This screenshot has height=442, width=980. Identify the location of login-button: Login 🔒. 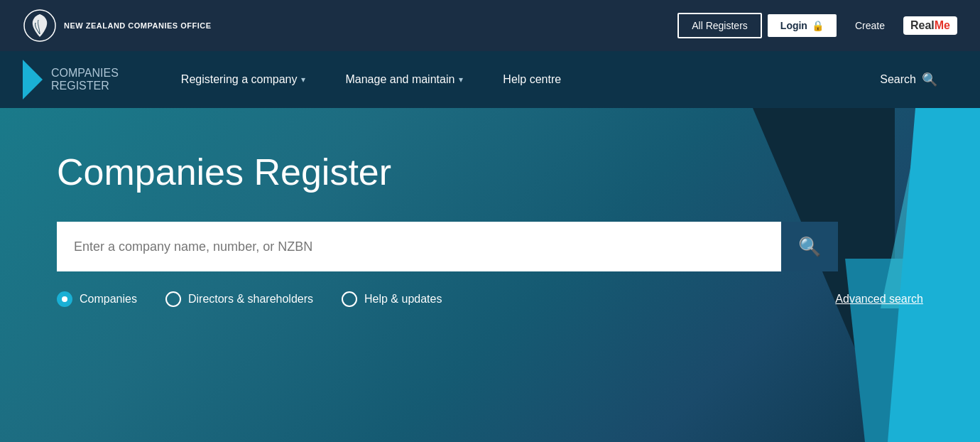
(802, 26).